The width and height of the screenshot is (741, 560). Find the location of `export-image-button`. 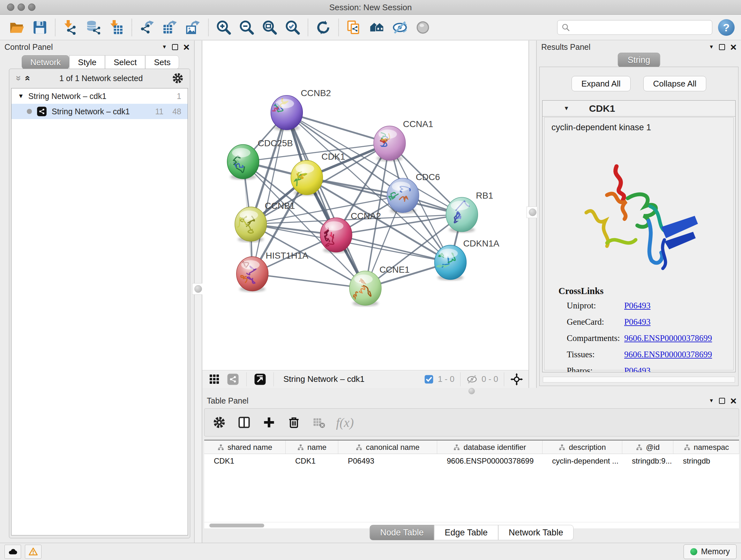

export-image-button is located at coordinates (193, 27).